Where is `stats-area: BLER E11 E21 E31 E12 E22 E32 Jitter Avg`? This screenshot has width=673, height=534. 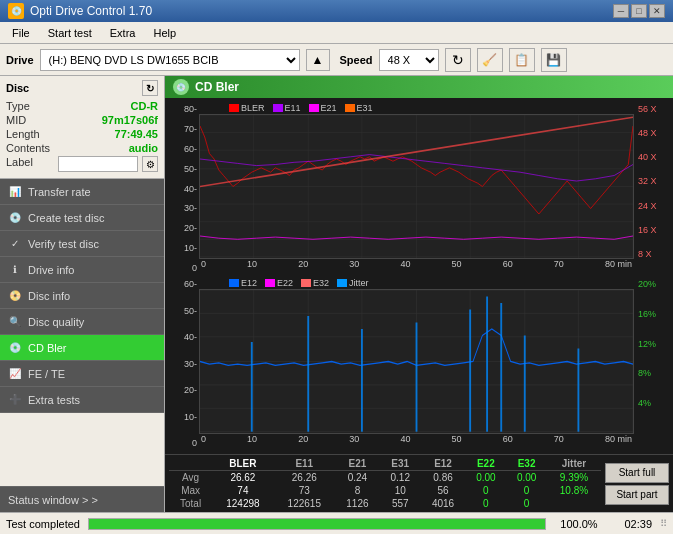 stats-area: BLER E11 E21 E31 E12 E22 E32 Jitter Avg is located at coordinates (419, 483).